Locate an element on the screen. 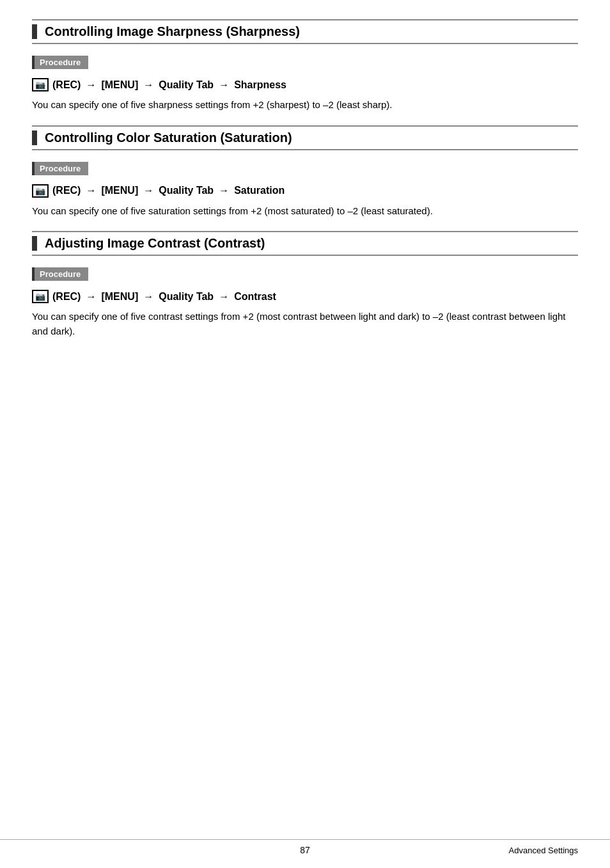  heading-bar is located at coordinates (35, 32).